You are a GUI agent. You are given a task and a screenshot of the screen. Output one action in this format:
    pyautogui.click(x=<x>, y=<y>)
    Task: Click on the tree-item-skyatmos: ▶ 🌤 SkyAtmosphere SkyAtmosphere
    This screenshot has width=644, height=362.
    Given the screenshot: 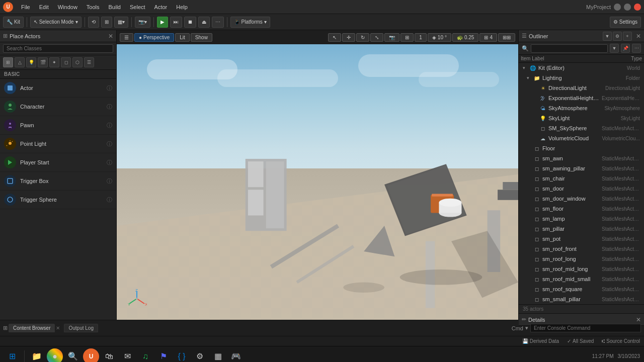 What is the action you would take?
    pyautogui.click(x=582, y=108)
    